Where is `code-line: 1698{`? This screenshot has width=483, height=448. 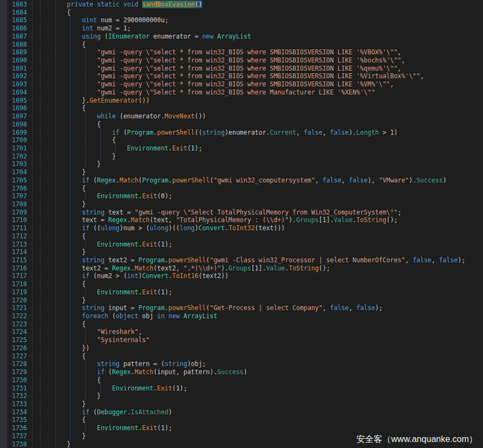
code-line: 1698{ is located at coordinates (242, 125).